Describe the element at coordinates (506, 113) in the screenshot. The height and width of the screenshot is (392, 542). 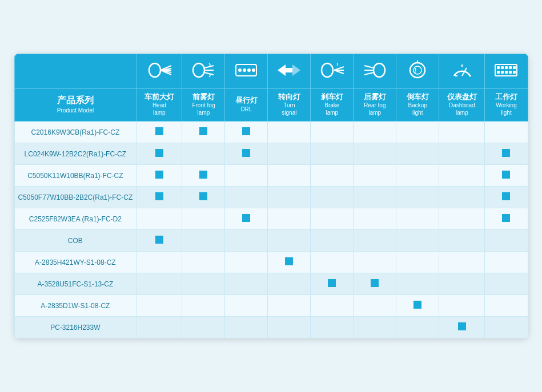
I see `worklight-en2: light` at that location.